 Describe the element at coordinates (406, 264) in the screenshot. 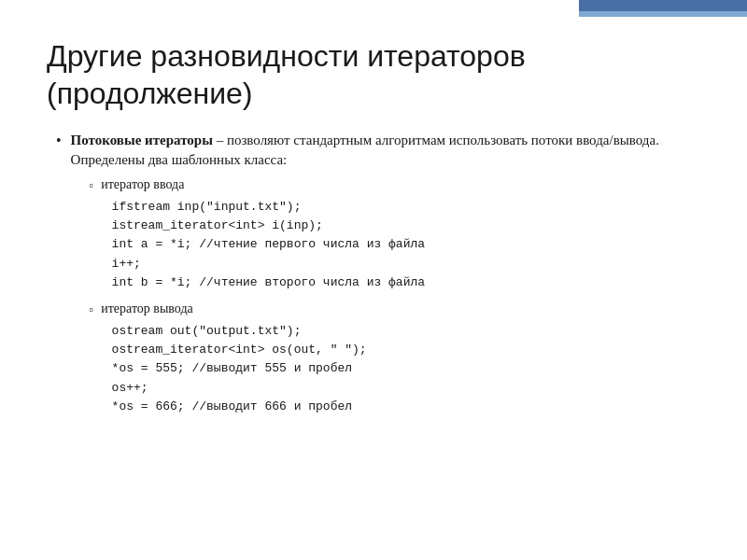

I see `code-line-input-4: i++;` at that location.